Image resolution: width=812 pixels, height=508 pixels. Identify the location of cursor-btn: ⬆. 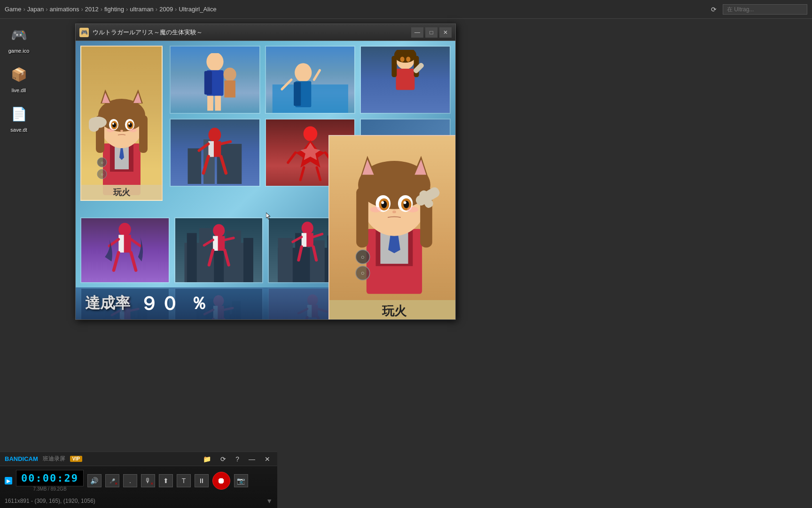
(166, 481).